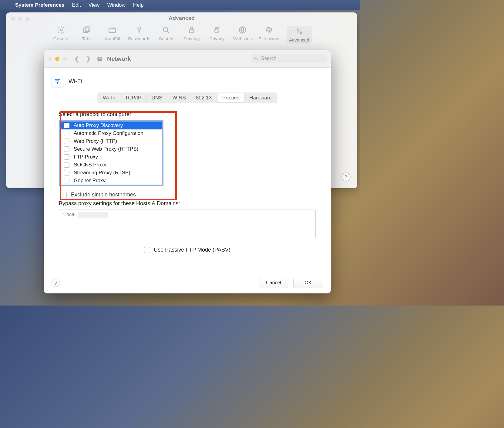 Image resolution: width=504 pixels, height=428 pixels. What do you see at coordinates (87, 35) in the screenshot?
I see `toolbar-tabs: Tabs` at bounding box center [87, 35].